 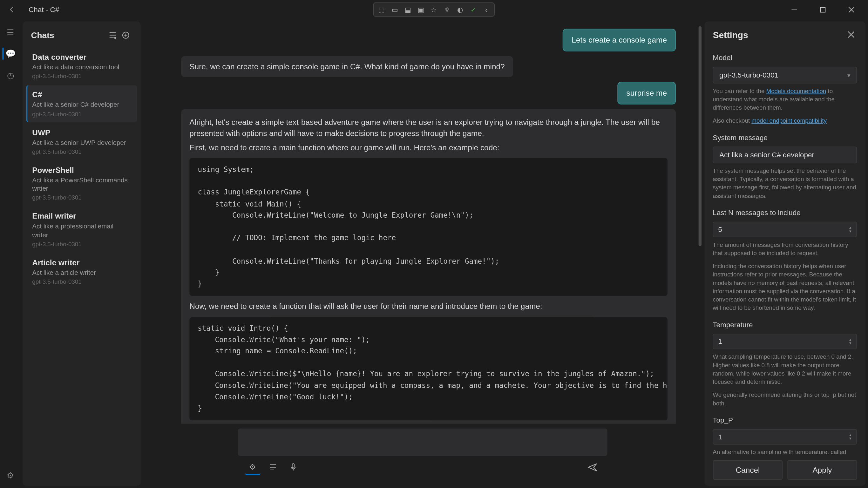 What do you see at coordinates (423, 442) in the screenshot?
I see `message-input` at bounding box center [423, 442].